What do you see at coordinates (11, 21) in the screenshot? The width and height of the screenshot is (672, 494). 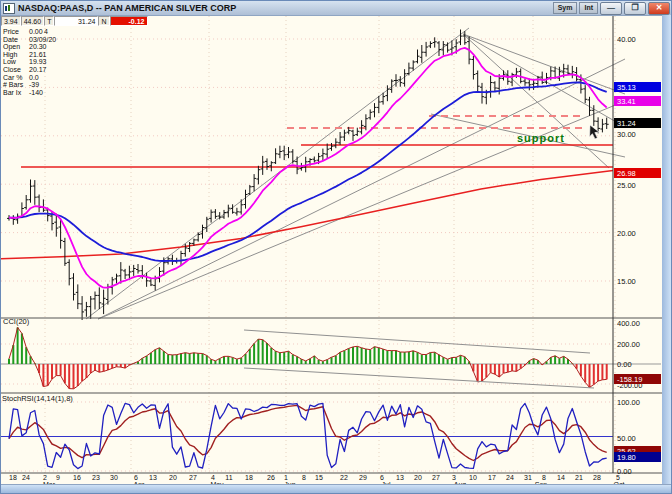 I see `quote-field-0: 3.94` at bounding box center [11, 21].